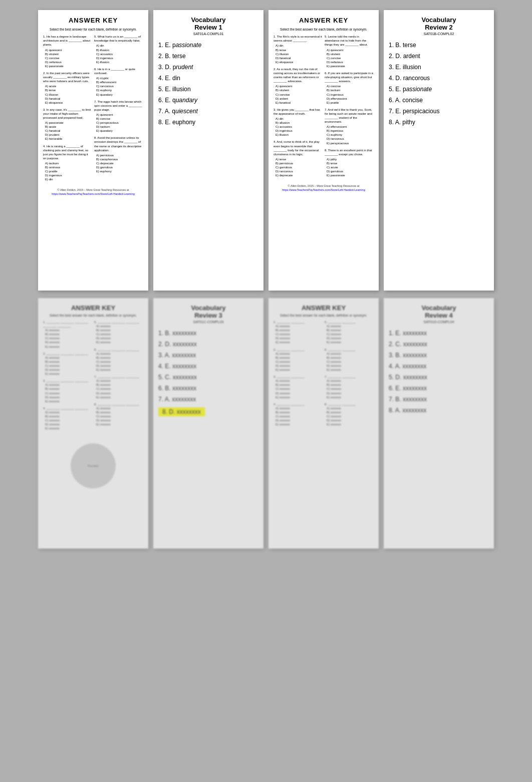 This screenshot has width=532, height=782. What do you see at coordinates (324, 188) in the screenshot?
I see `copyright-2: © Allen Dobkin, 2015 – More Great Teachi…` at bounding box center [324, 188].